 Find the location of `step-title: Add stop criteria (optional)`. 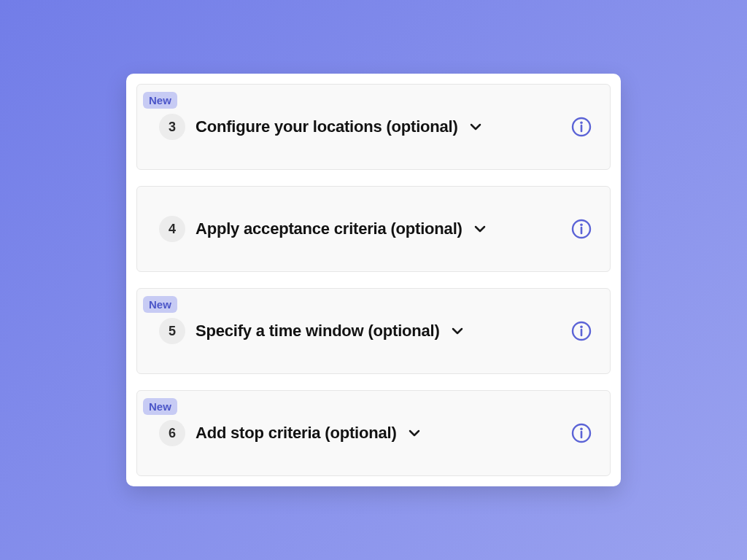

step-title: Add stop criteria (optional) is located at coordinates (296, 433).